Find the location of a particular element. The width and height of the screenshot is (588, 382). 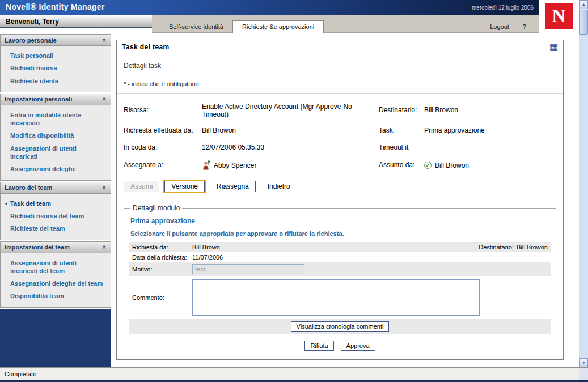

sidebar-section-header-lavoro-del-team: Lavoro del team « is located at coordinates (56, 188).